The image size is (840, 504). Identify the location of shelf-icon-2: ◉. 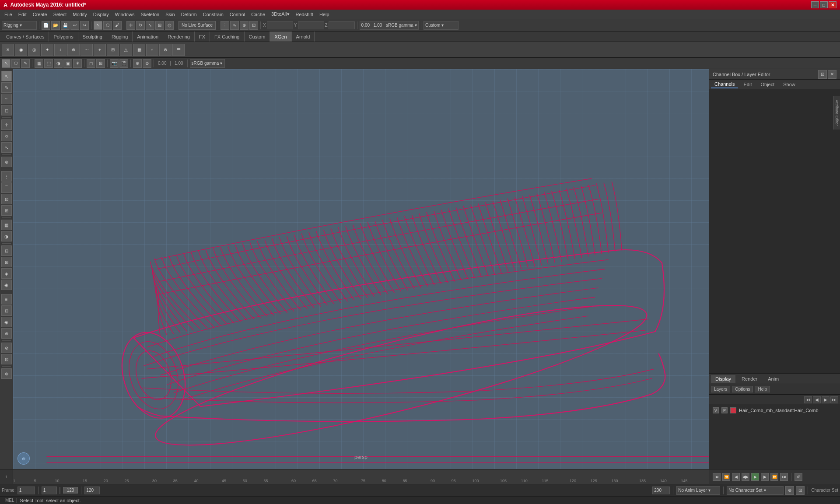
(21, 50).